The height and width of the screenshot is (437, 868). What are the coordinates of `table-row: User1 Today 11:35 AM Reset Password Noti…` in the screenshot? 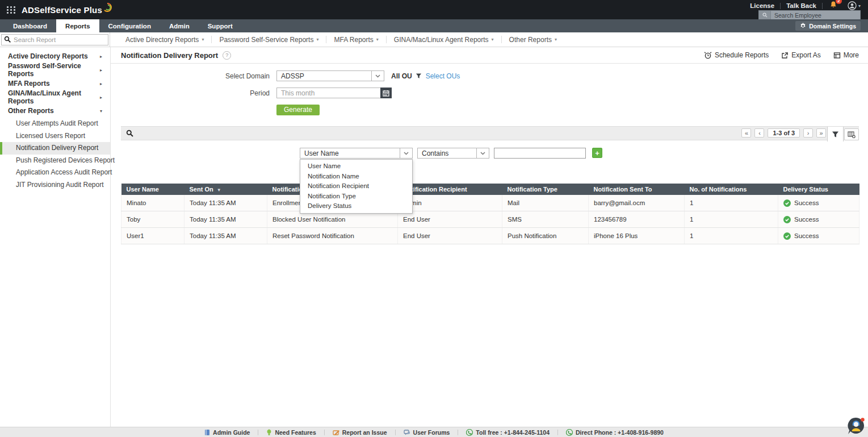 It's located at (490, 236).